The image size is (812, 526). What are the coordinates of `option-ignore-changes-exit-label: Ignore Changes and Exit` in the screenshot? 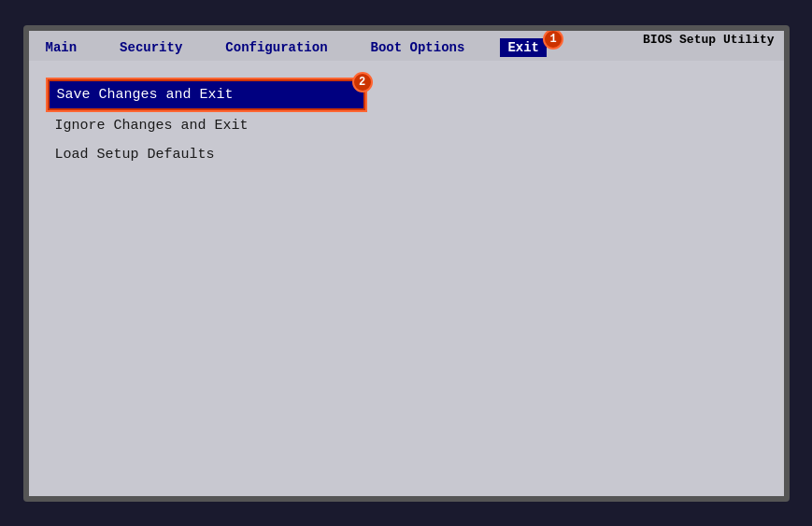 It's located at (151, 125).